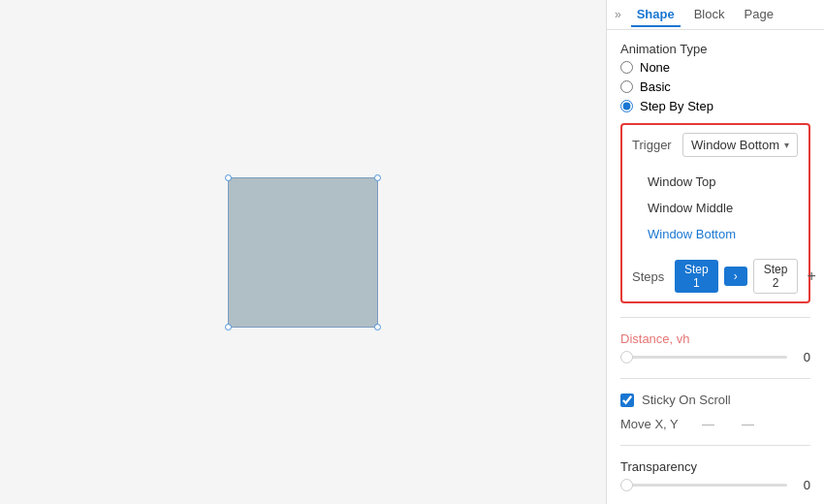 This screenshot has width=824, height=504. I want to click on radio-step-by-step-label: Step By Step, so click(677, 107).